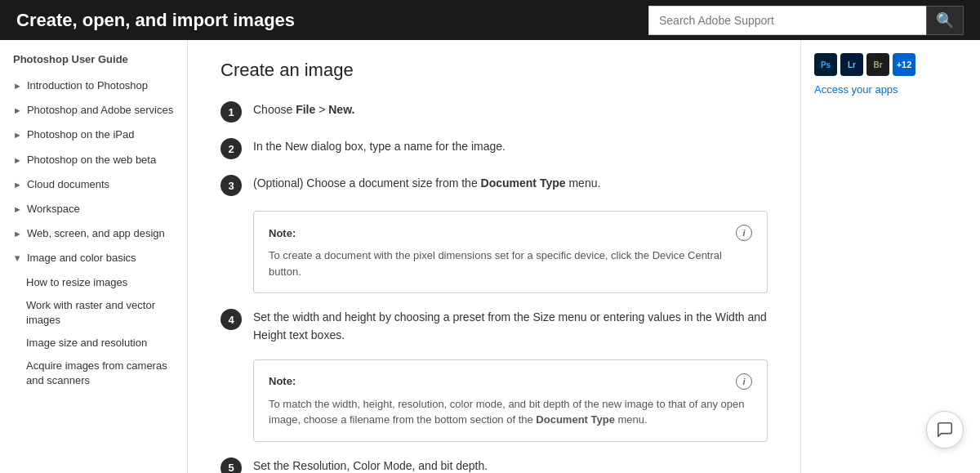 The width and height of the screenshot is (980, 473). I want to click on step-number-3: 3, so click(231, 185).